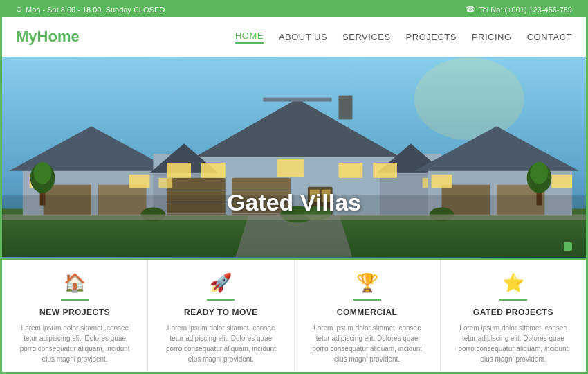 The height and width of the screenshot is (374, 588). I want to click on clock-icon: ⊙, so click(19, 10).